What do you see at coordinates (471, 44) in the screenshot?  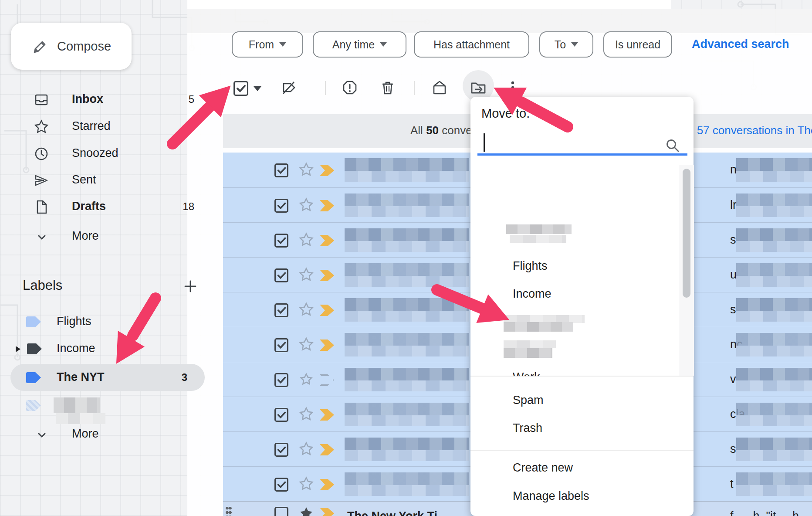 I see `filter-chip-has-attachment: Has attachment` at bounding box center [471, 44].